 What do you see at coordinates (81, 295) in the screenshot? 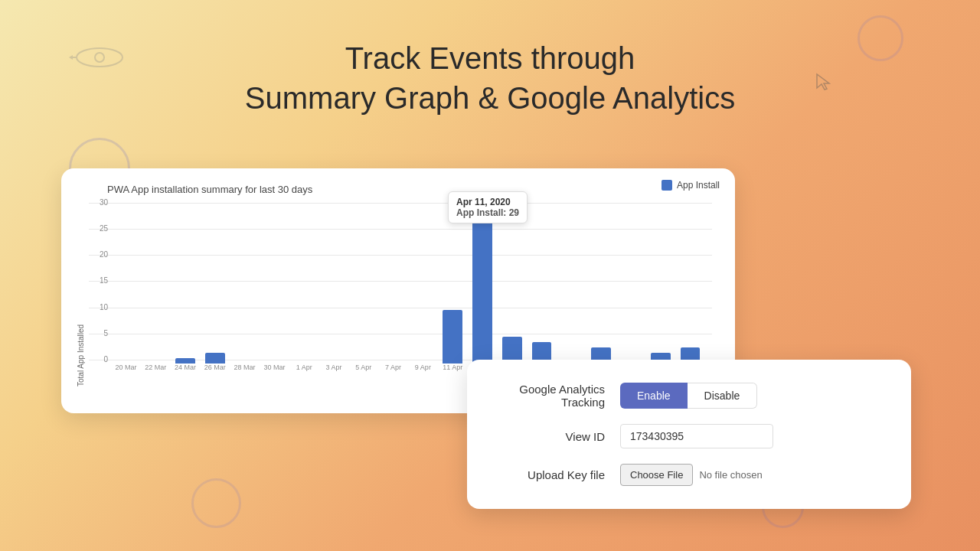
I see `y-axis-label: Total App Installed` at bounding box center [81, 295].